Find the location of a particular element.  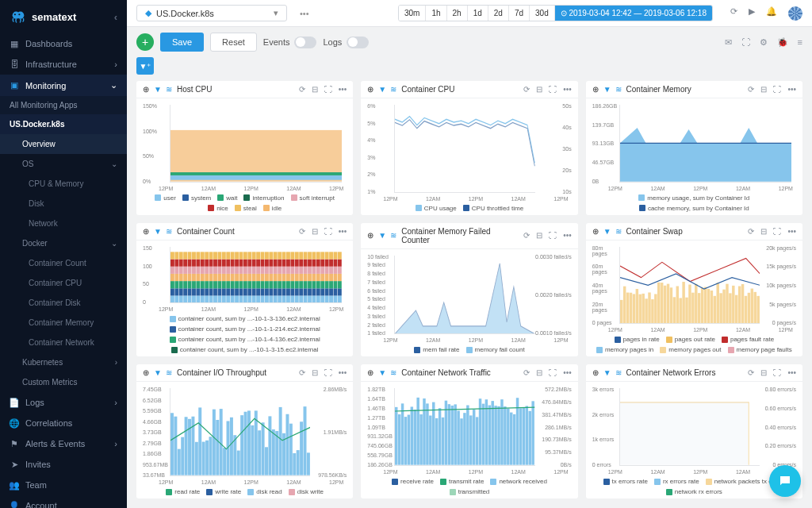

chart-canvas: 80m pages60m pages40m pages20m pages0 pa… is located at coordinates (695, 286).